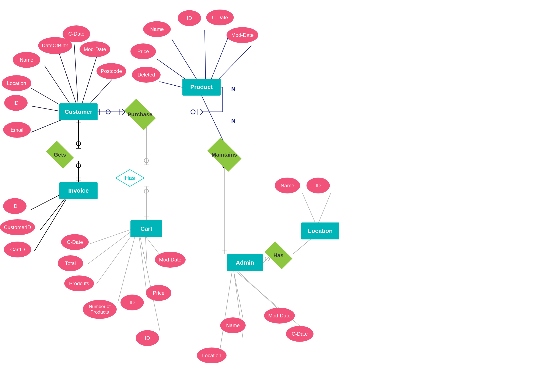 This screenshot has width=543, height=392. Describe the element at coordinates (202, 87) in the screenshot. I see `product-entity: Product` at that location.